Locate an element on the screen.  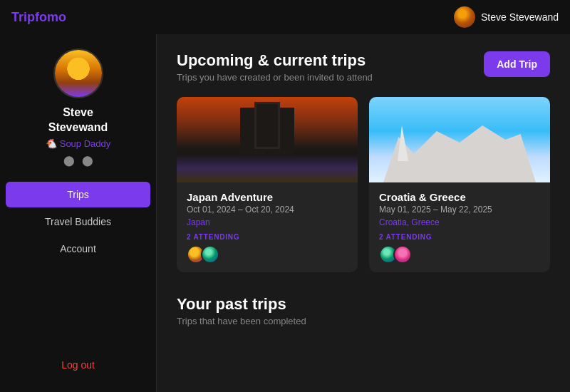
logout-button: Log out is located at coordinates (78, 365).